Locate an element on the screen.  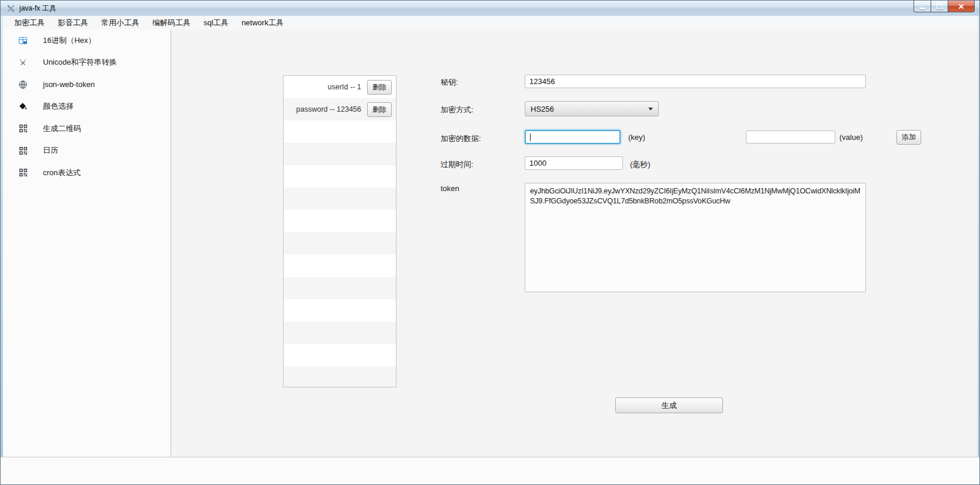
secret-label: 秘钥: is located at coordinates (449, 82).